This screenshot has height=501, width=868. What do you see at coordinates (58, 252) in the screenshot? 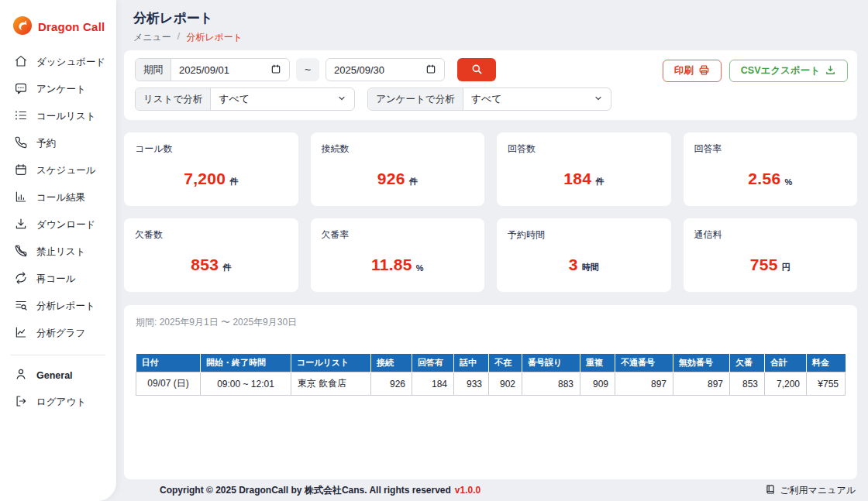
I see `sidebar-item-block-list: 禁止リスト` at bounding box center [58, 252].